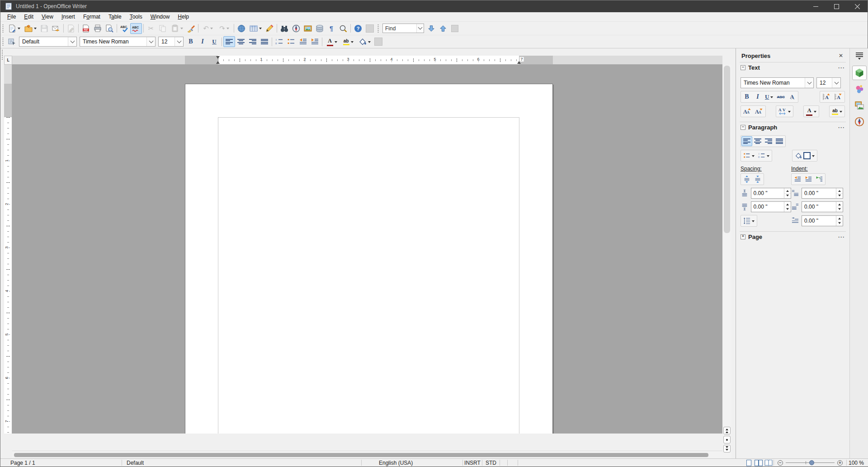  What do you see at coordinates (61, 462) in the screenshot?
I see `page-number-cell: Page 1 / 1` at bounding box center [61, 462].